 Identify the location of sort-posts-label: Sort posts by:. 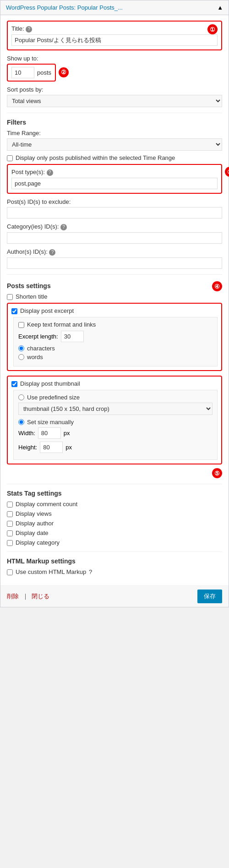
(114, 90).